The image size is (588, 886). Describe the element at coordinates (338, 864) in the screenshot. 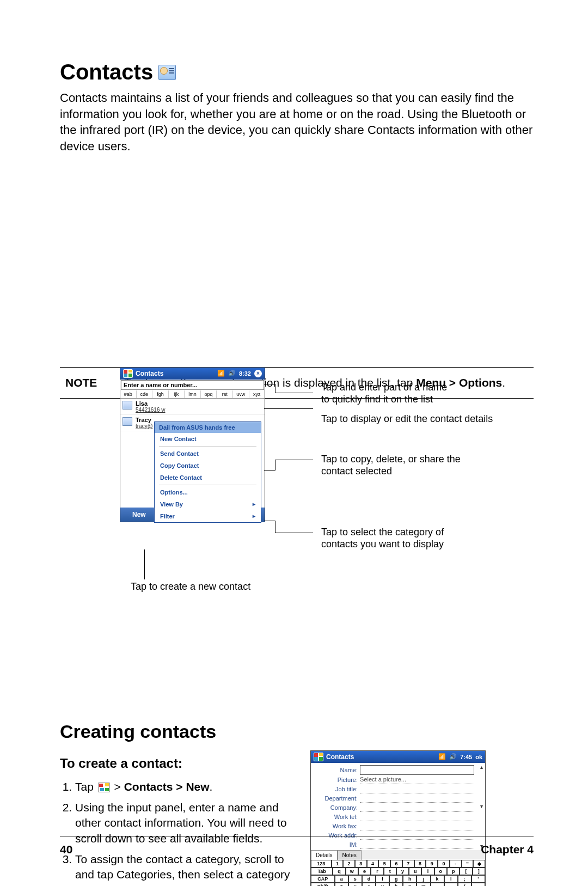

I see `key: 1` at that location.